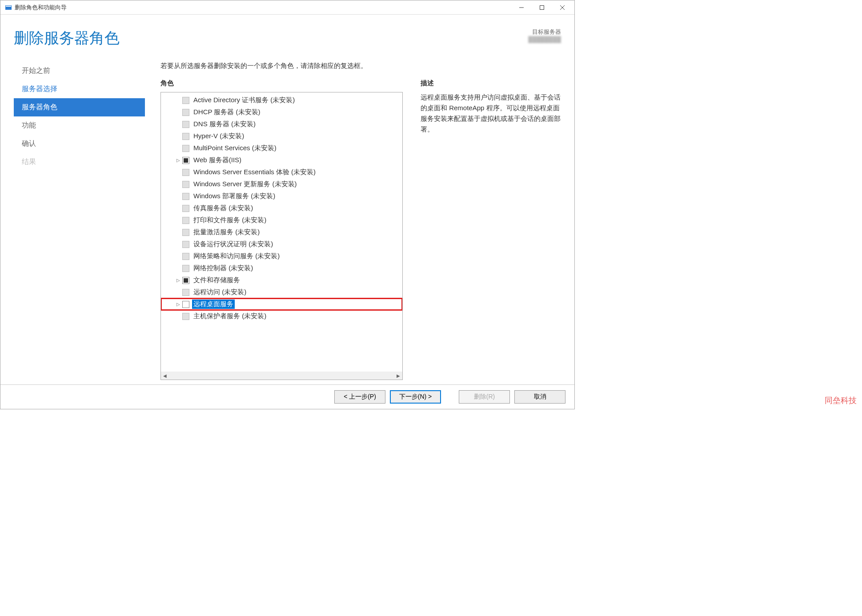 This screenshot has width=862, height=616. What do you see at coordinates (79, 221) in the screenshot?
I see `wizard-nav: 开始之前 服务器选择 服务器角色 功能 确认 结果` at bounding box center [79, 221].